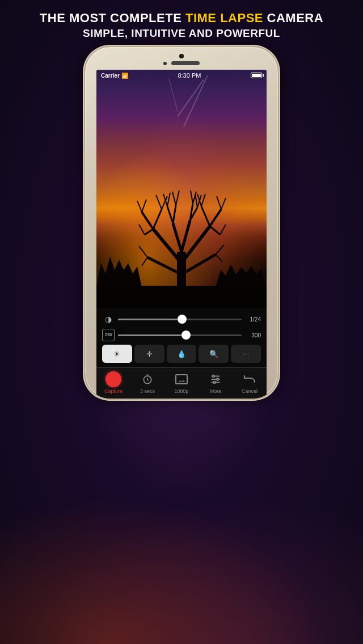  Describe the element at coordinates (108, 335) in the screenshot. I see `iso-icon: ISO` at that location.